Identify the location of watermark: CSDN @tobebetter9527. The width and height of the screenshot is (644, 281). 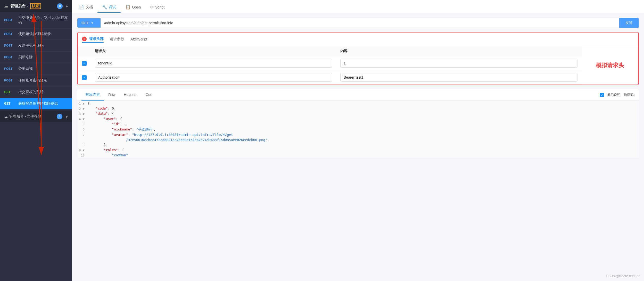
(623, 276).